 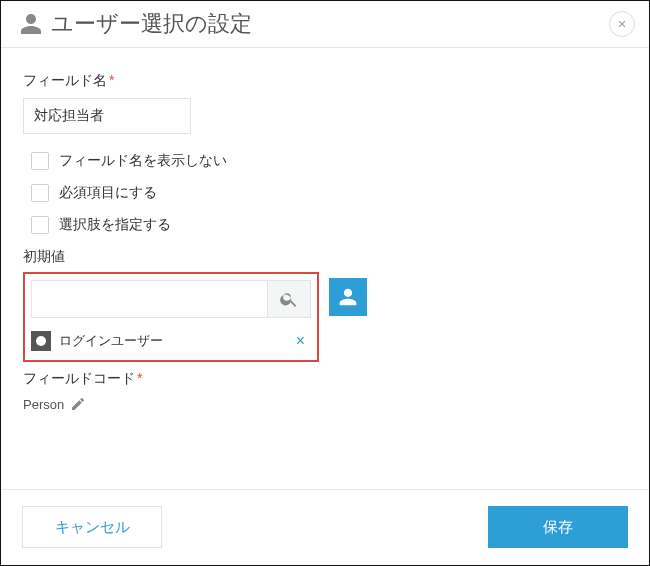 What do you see at coordinates (314, 24) in the screenshot?
I see `modal-title-wrap: ユーザー選択の設定` at bounding box center [314, 24].